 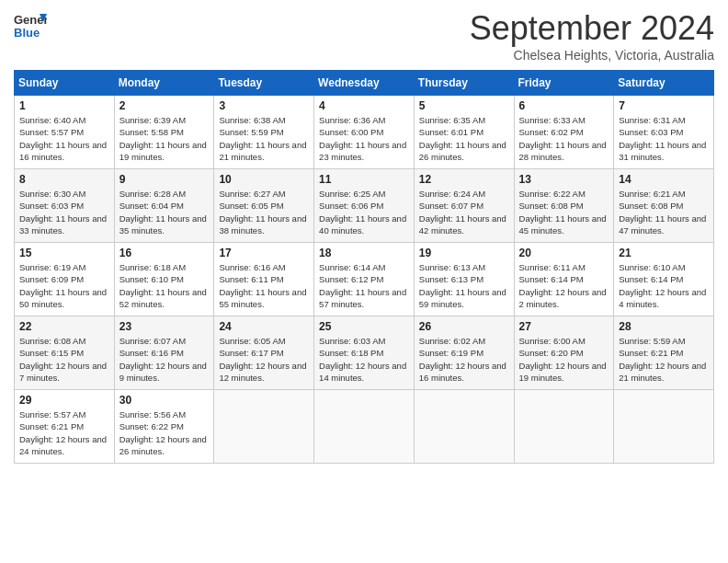 What do you see at coordinates (364, 212) in the screenshot?
I see `day-info: Sunrise: 6:25 AMSunset: 6:06 PMDaylight:…` at bounding box center [364, 212].